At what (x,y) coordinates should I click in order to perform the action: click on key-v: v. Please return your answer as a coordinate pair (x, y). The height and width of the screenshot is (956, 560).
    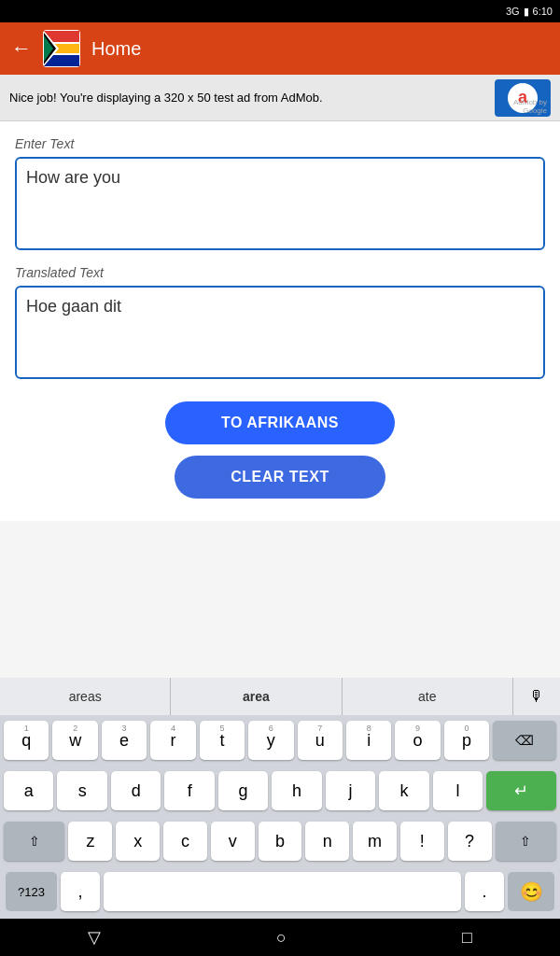
    Looking at the image, I should click on (233, 841).